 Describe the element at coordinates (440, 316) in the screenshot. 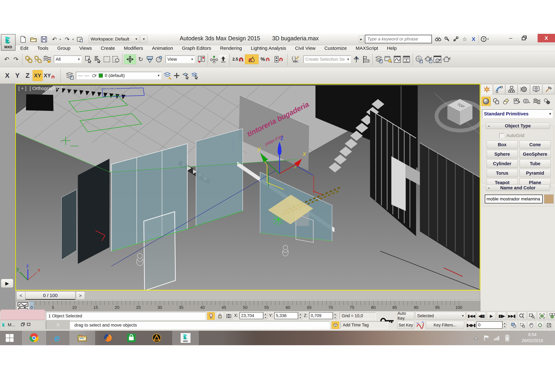

I see `key-filter-selected-dropdown: Selected ▾` at that location.